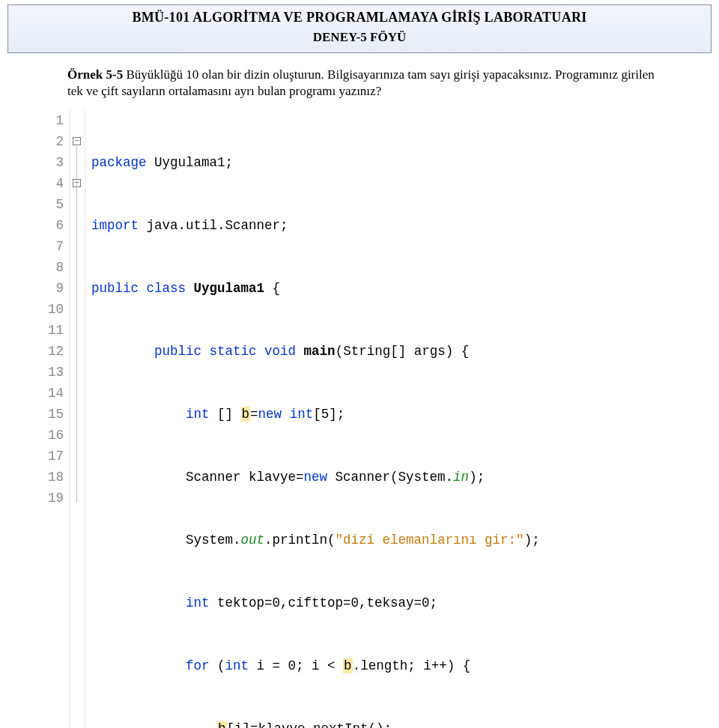 This screenshot has height=728, width=719. What do you see at coordinates (316, 225) in the screenshot?
I see `code-line: import java.util.Scanner;` at bounding box center [316, 225].